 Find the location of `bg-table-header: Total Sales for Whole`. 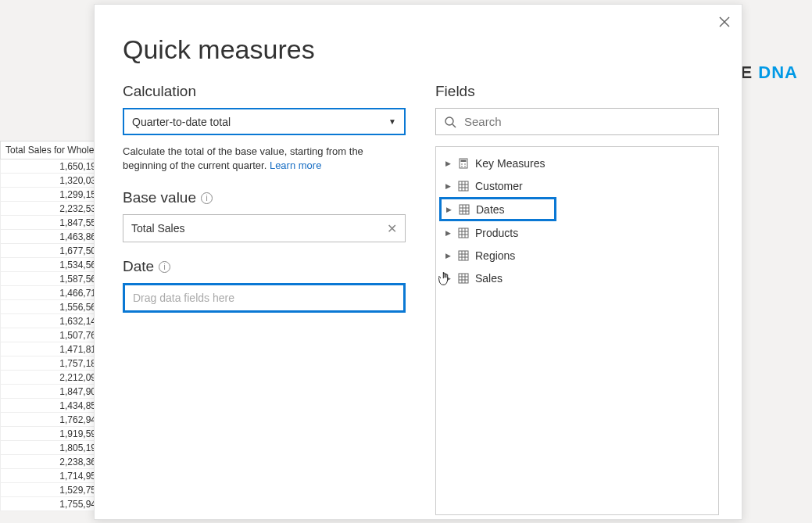

bg-table-header: Total Sales for Whole is located at coordinates (51, 150).